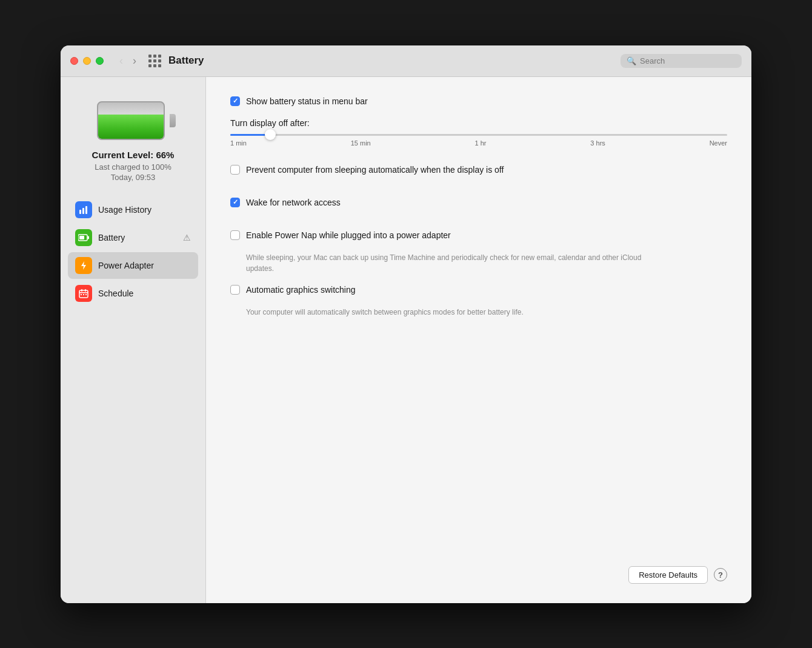 Image resolution: width=812 pixels, height=648 pixels. Describe the element at coordinates (133, 177) in the screenshot. I see `charge-time: Today, 09:53` at that location.